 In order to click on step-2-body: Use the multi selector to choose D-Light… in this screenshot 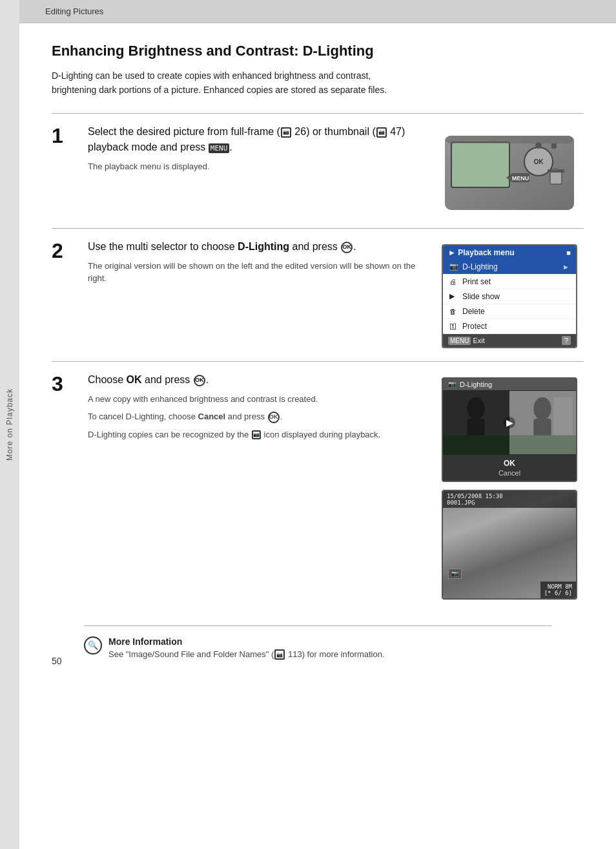, I will do `click(258, 293)`.